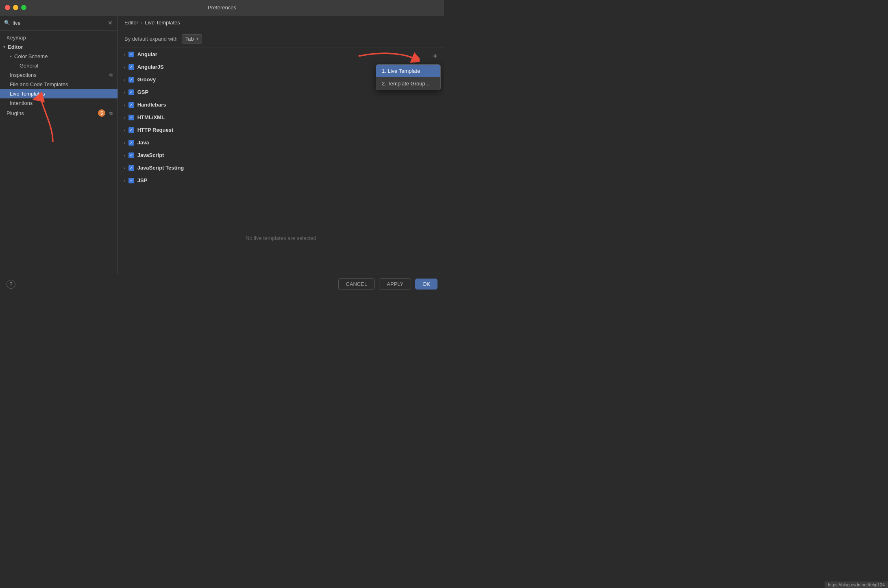  Describe the element at coordinates (31, 56) in the screenshot. I see `color-scheme-label: Color Scheme` at that location.